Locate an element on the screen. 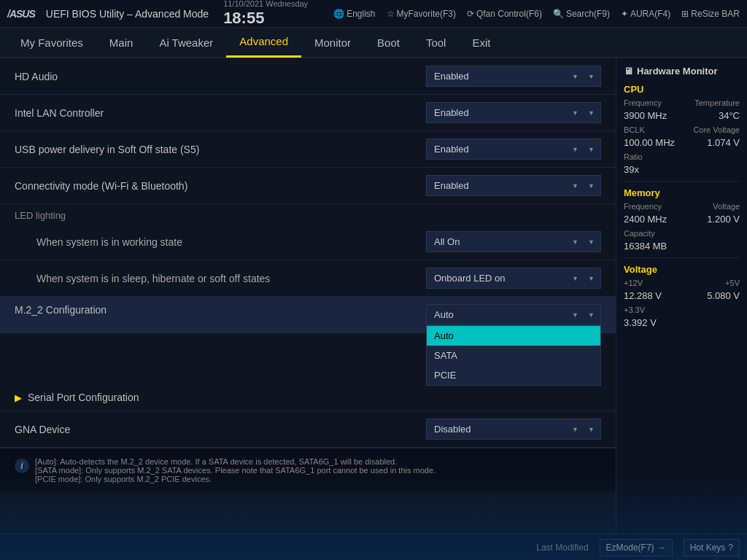 The width and height of the screenshot is (747, 560). info-line-2: [SATA mode]: Only supports M.2_2 SATA de… is located at coordinates (235, 470).